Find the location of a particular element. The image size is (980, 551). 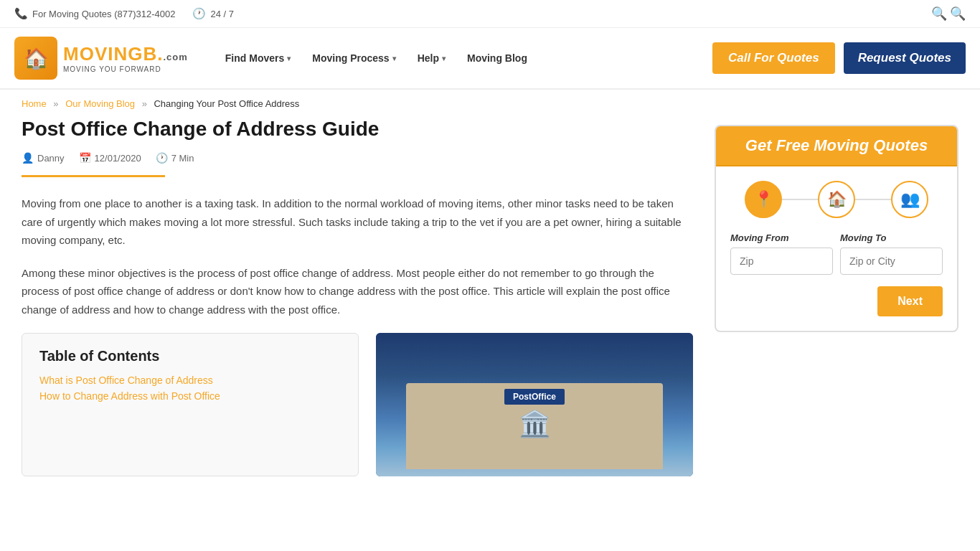

breadcrumb-home: Home is located at coordinates (34, 103).